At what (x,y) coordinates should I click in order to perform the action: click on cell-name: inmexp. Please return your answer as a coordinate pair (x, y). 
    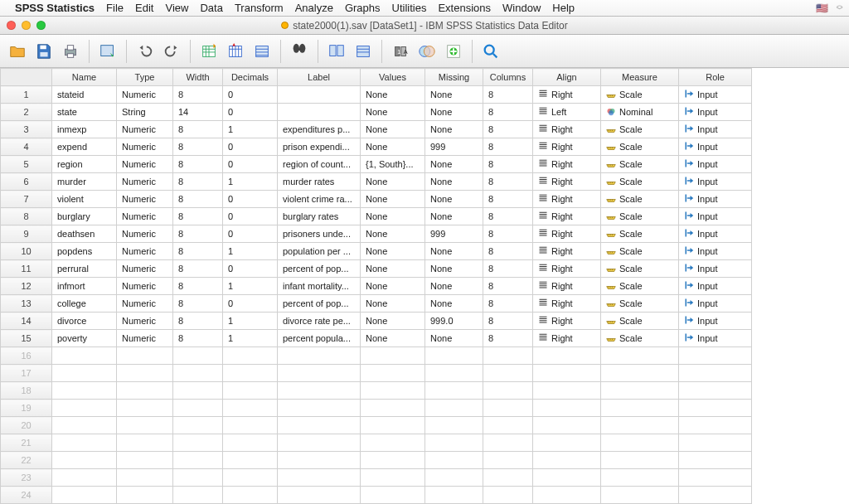
    Looking at the image, I should click on (85, 129).